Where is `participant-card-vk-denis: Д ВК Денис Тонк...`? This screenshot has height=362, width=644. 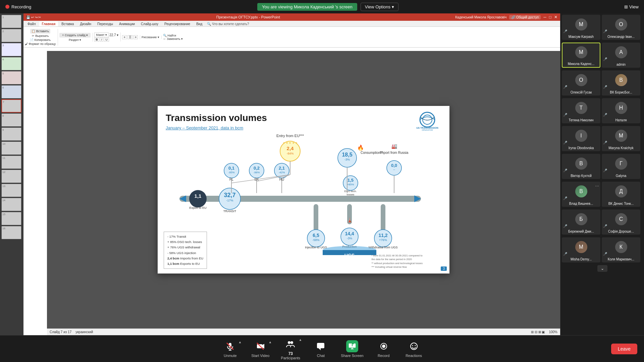 participant-card-vk-denis: Д ВК Денис Тонк... is located at coordinates (621, 194).